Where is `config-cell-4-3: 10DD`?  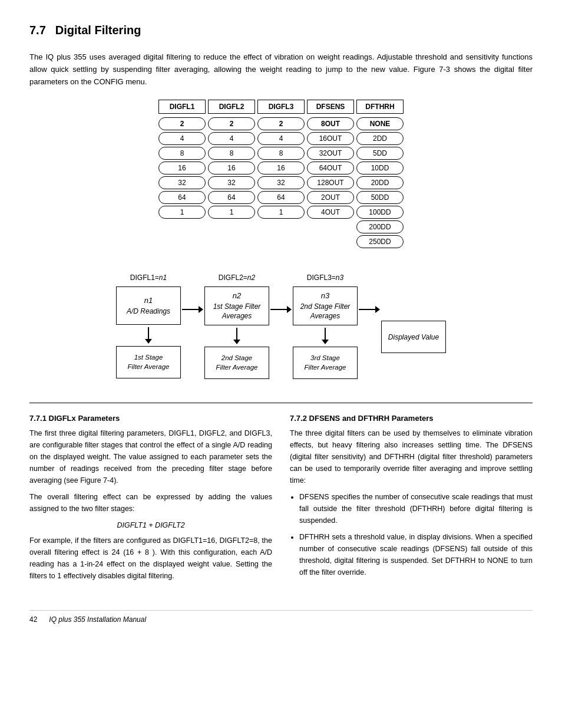 config-cell-4-3: 10DD is located at coordinates (380, 168).